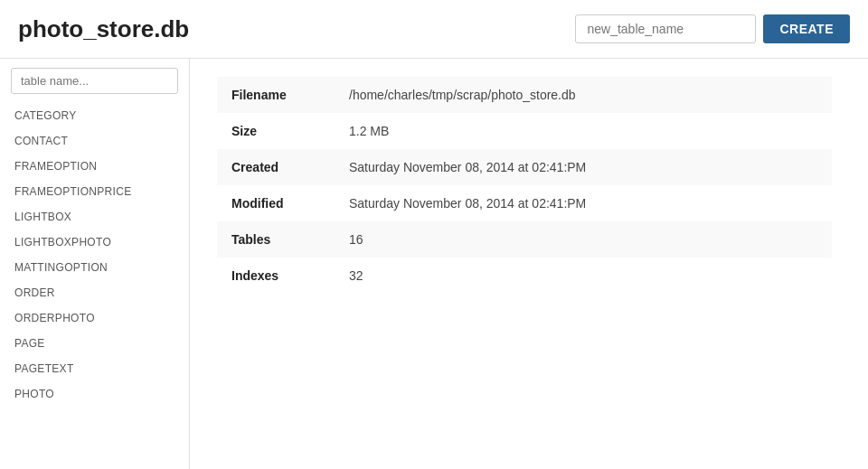 The image size is (868, 469). Describe the element at coordinates (94, 369) in the screenshot. I see `sidebar-item: PAGETEXT` at that location.